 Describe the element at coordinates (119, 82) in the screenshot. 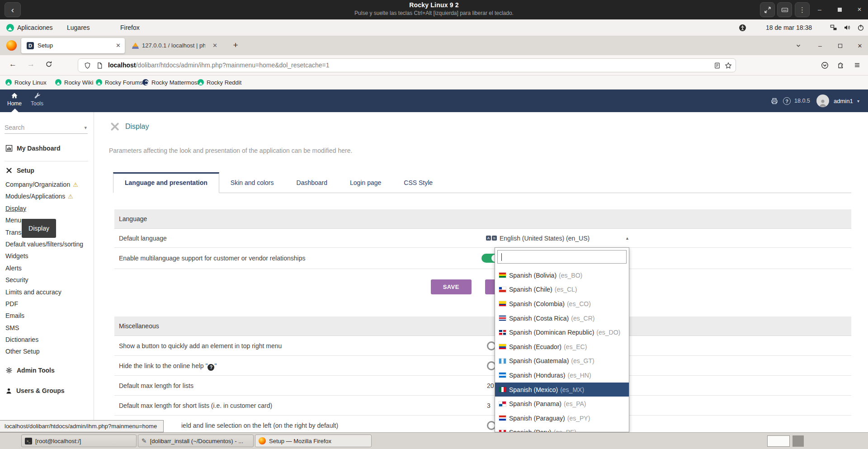

I see `bookmark-rocky-forums: Rocky Forums` at that location.